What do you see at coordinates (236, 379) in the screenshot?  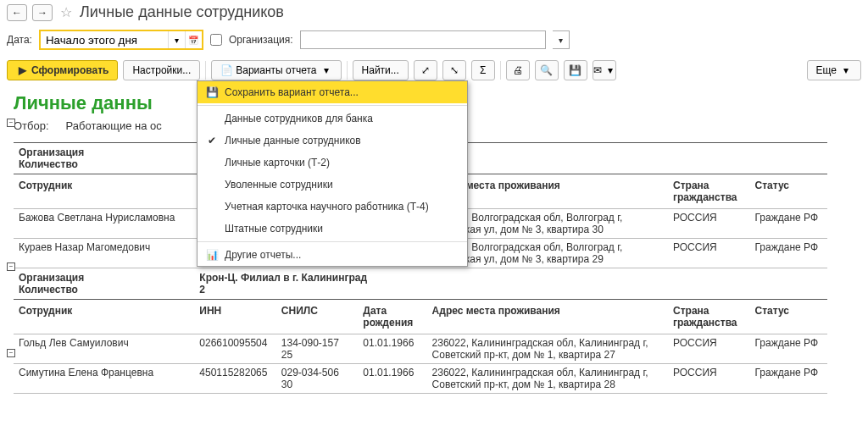 I see `cell-inn: 450115282065` at bounding box center [236, 379].